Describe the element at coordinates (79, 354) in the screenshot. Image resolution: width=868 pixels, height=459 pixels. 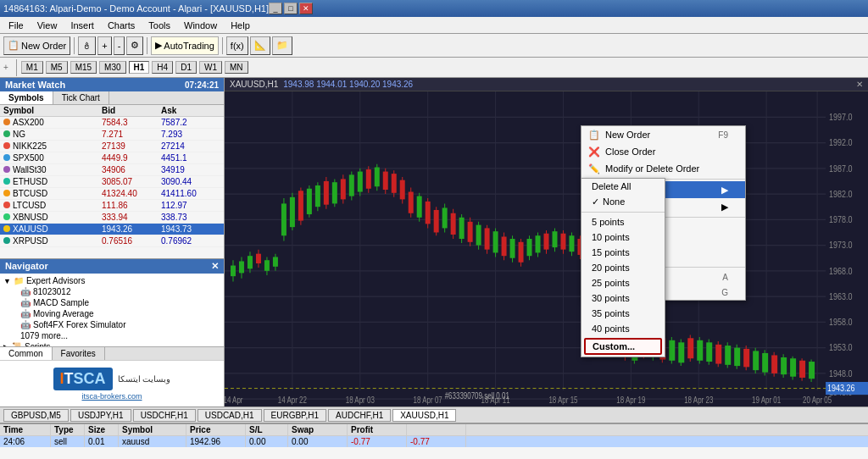
I see `nav-tab-favorites: Favorites` at that location.